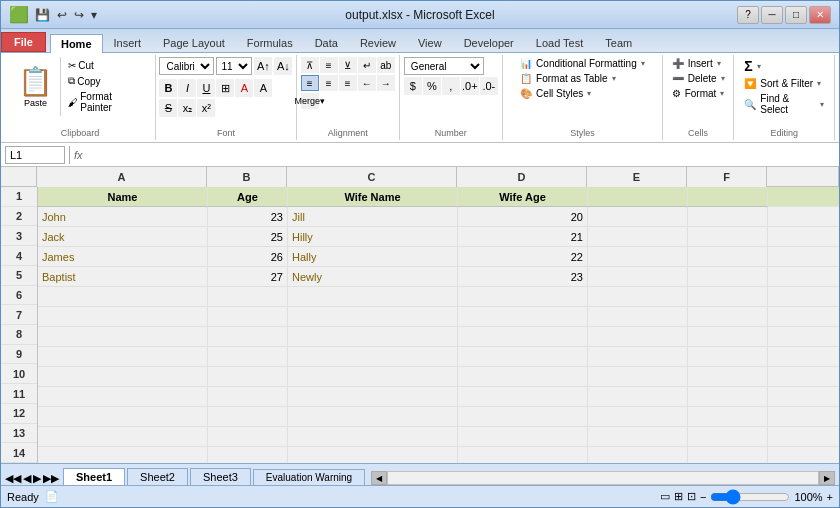 Image resolution: width=840 pixels, height=508 pixels. Describe the element at coordinates (79, 15) in the screenshot. I see `redo-icon: ↪` at that location.